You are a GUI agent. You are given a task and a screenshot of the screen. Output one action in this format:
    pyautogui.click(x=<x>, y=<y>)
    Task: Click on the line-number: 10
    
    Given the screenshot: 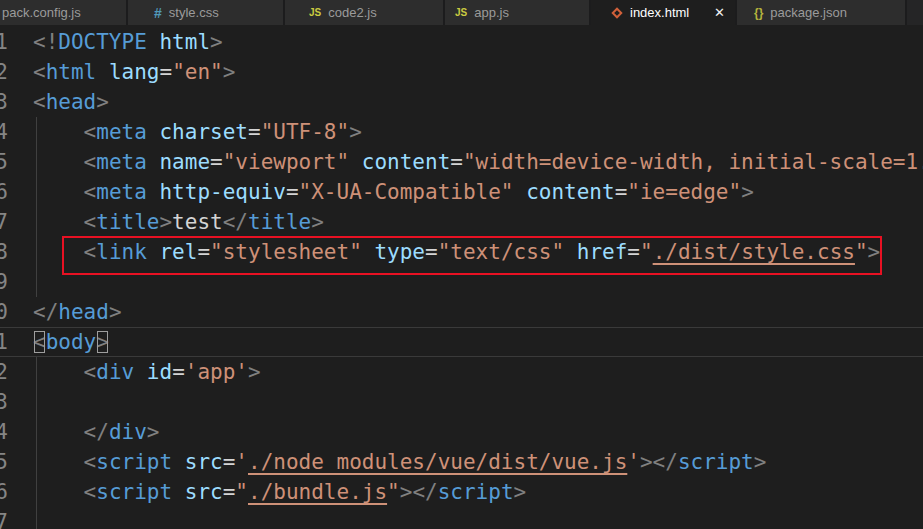 What is the action you would take?
    pyautogui.click(x=4, y=312)
    